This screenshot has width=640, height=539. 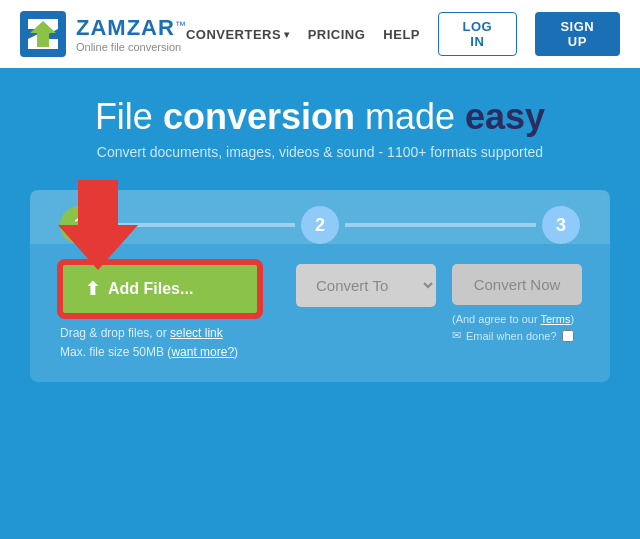 What do you see at coordinates (320, 117) in the screenshot?
I see `hero-title: File conversion made easy` at bounding box center [320, 117].